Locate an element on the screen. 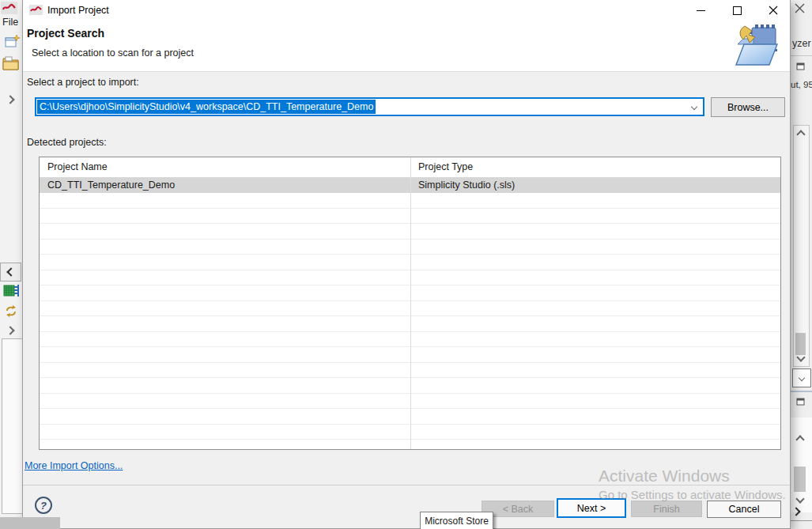 This screenshot has width=812, height=529. activate-windows-watermark: Activate Windows is located at coordinates (664, 476).